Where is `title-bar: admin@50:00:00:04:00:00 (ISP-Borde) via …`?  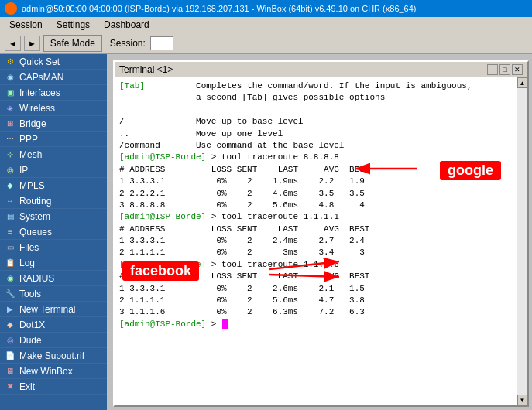 title-bar: admin@50:00:00:04:00:00 (ISP-Borde) via … is located at coordinates (266, 9).